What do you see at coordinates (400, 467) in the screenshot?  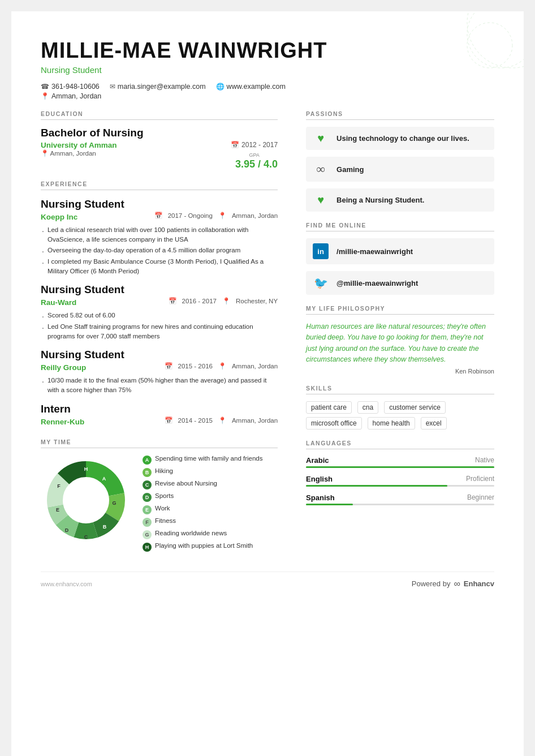 I see `lang-arabic-bar-fill` at bounding box center [400, 467].